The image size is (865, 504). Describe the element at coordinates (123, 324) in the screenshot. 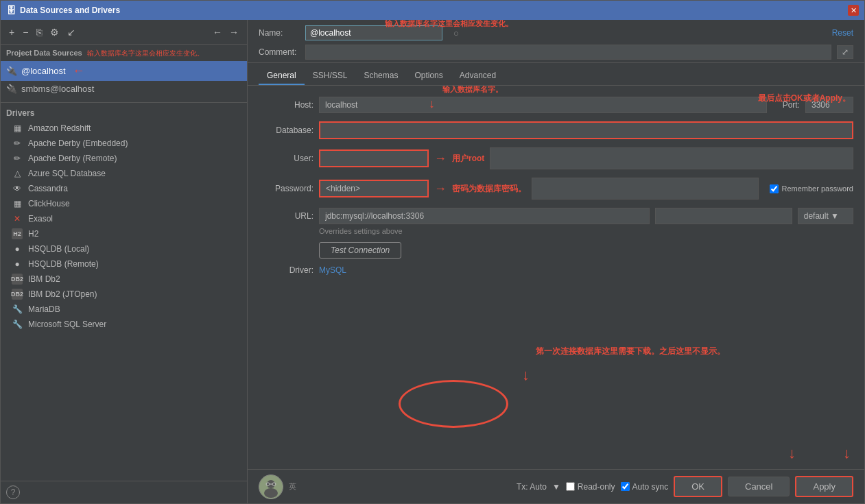

I see `driver-mssql: 🔧 Microsoft SQL Server` at that location.